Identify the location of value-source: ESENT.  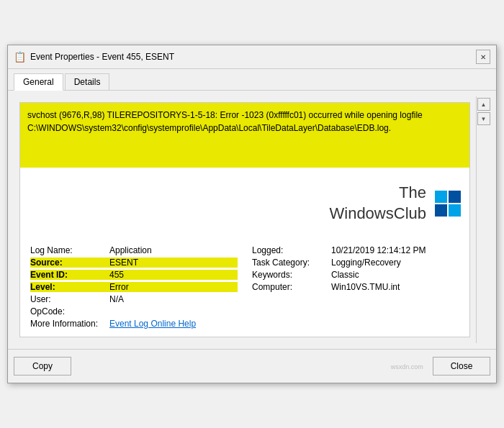
(124, 263).